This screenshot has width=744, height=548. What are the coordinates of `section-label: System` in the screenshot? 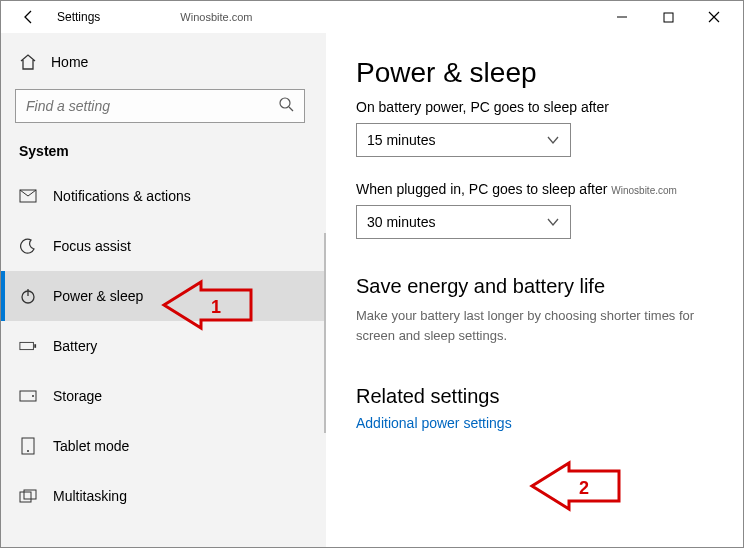 It's located at (164, 151).